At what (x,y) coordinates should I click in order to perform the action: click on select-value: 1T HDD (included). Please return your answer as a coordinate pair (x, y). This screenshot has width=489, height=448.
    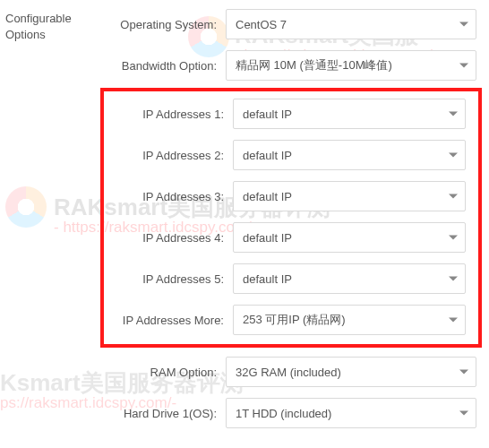
    Looking at the image, I should click on (283, 414).